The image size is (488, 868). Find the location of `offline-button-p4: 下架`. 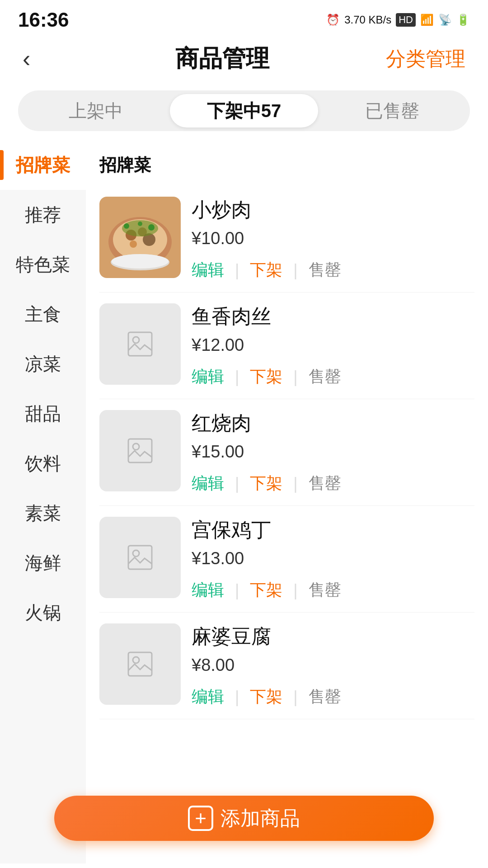

offline-button-p4: 下架 is located at coordinates (266, 590).